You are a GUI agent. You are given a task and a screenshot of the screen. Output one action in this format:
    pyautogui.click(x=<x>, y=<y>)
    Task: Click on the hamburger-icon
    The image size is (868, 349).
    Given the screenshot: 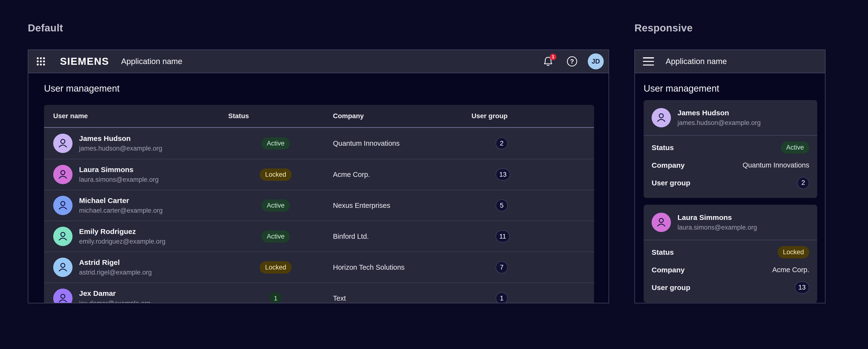 What is the action you would take?
    pyautogui.click(x=648, y=61)
    